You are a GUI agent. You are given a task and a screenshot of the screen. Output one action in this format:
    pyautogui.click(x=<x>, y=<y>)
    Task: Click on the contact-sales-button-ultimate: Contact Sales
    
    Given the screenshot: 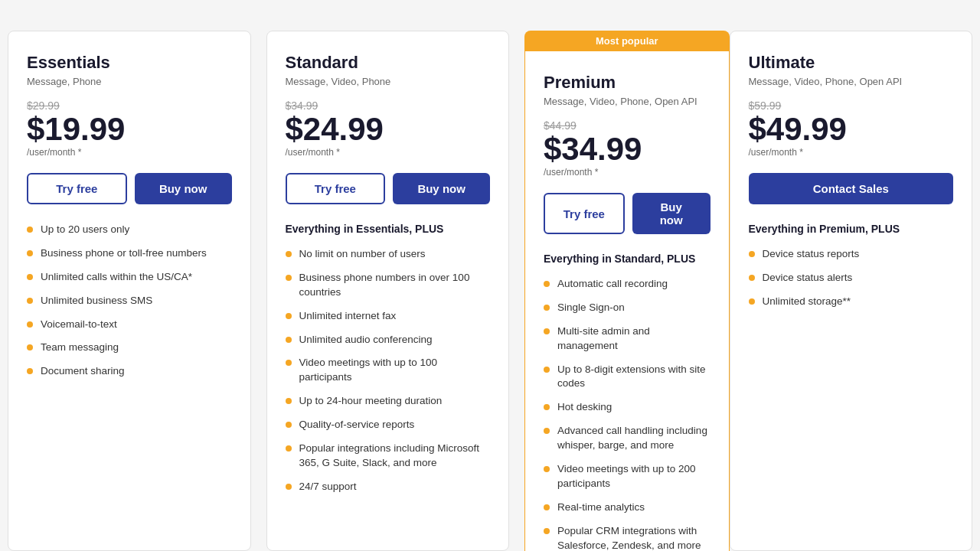 What is the action you would take?
    pyautogui.click(x=851, y=188)
    